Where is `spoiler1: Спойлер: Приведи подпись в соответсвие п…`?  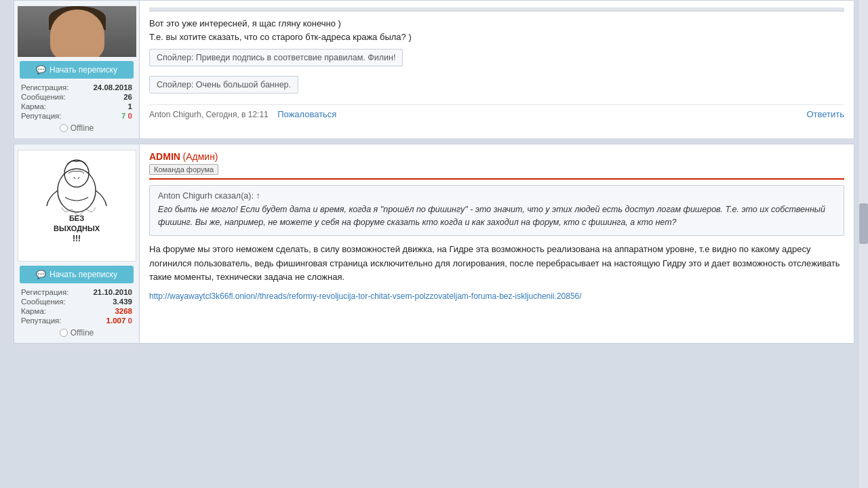
spoiler1: Спойлер: Приведи подпись в соответсвие п… is located at coordinates (276, 58).